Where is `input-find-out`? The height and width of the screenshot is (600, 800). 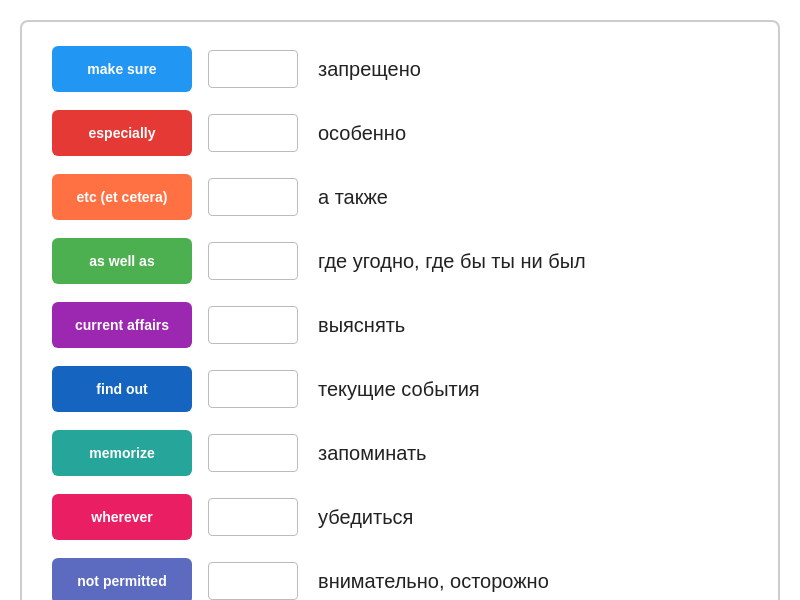 input-find-out is located at coordinates (253, 389).